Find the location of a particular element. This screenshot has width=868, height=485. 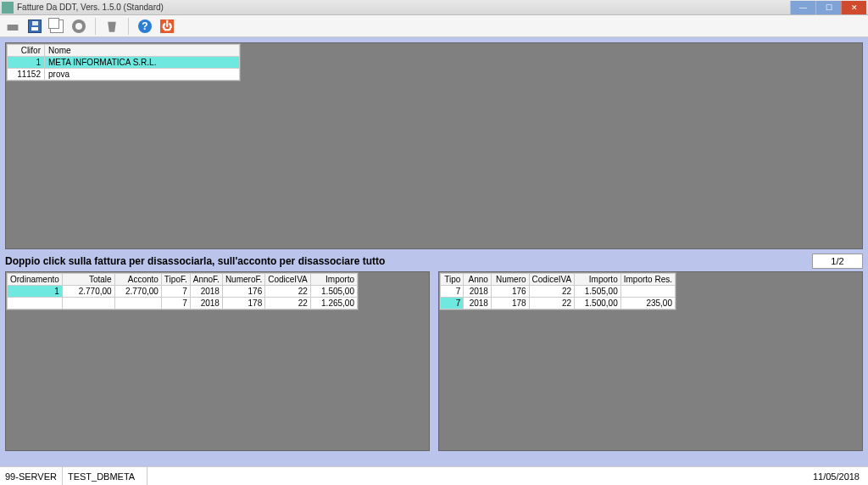

hint-text: Doppio click sulla fattura per disassoci… is located at coordinates (409, 261).